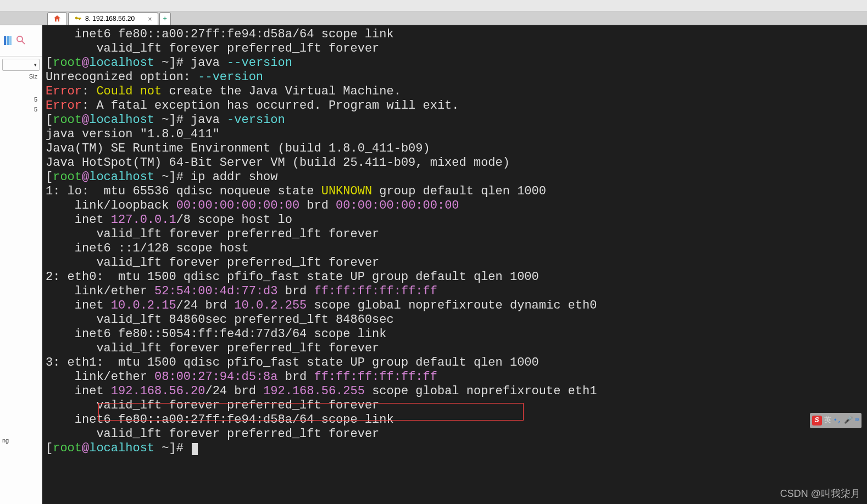 This screenshot has width=867, height=504. What do you see at coordinates (21, 76) in the screenshot?
I see `size-header: Siz` at bounding box center [21, 76].